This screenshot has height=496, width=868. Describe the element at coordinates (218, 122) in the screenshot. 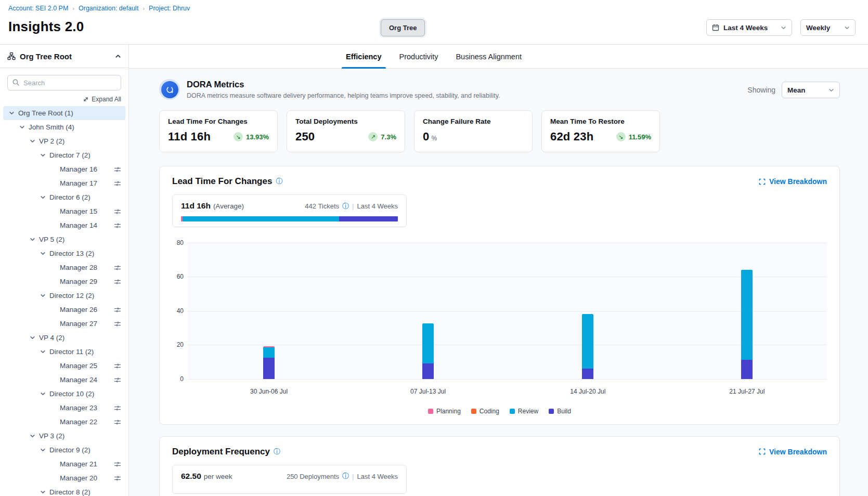

I see `metric-card-title: Lead Time For Changes` at that location.